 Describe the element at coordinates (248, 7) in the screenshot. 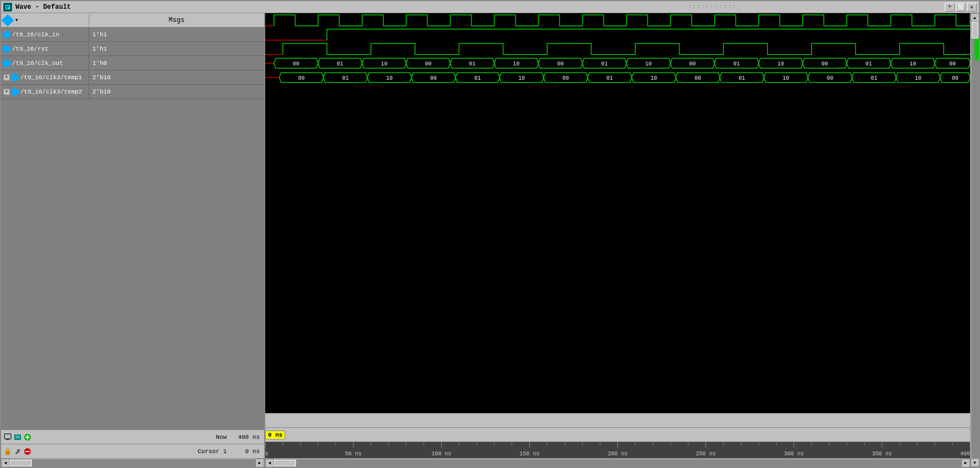

I see `window-title: Wave - Default` at that location.